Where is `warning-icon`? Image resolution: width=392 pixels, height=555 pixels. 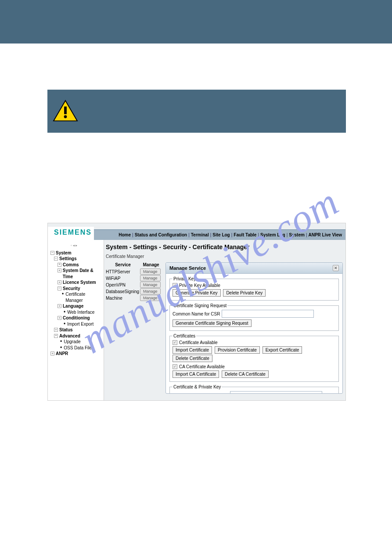
warning-icon is located at coordinates (65, 111).